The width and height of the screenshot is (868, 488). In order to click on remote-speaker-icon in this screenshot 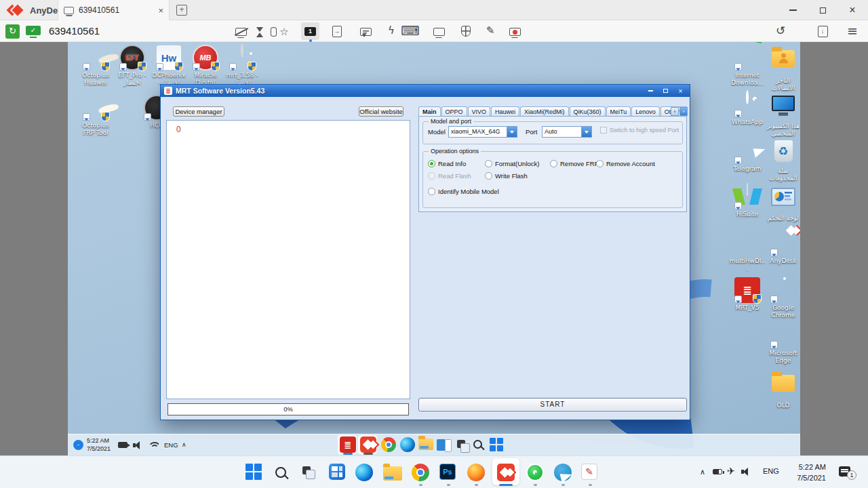, I will do `click(138, 445)`.